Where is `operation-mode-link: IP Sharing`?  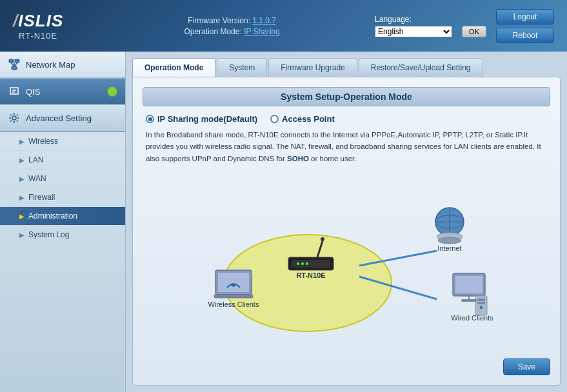 operation-mode-link: IP Sharing is located at coordinates (262, 32).